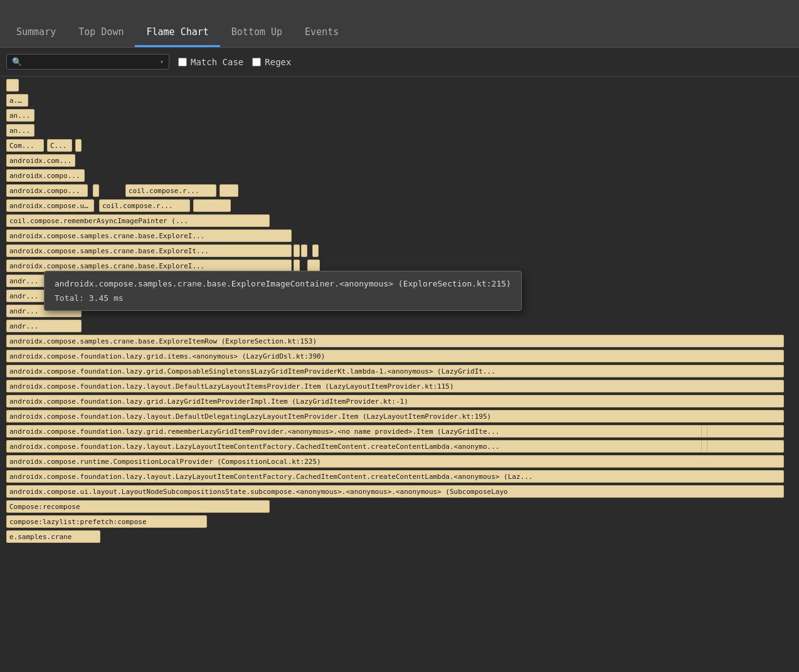 Image resolution: width=799 pixels, height=672 pixels. Describe the element at coordinates (41, 160) in the screenshot. I see `flame-bar: androidx.com...` at that location.